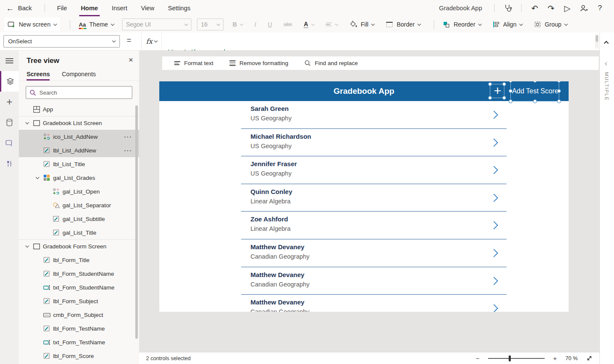  Describe the element at coordinates (9, 102) in the screenshot. I see `insert-rail-icon: +` at that location.